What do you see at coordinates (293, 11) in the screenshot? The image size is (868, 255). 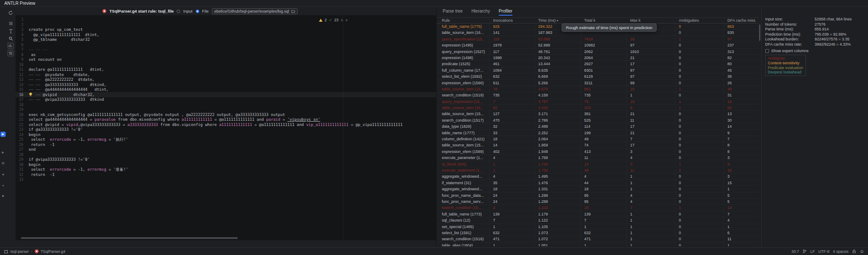 I see `folder-icon` at bounding box center [293, 11].